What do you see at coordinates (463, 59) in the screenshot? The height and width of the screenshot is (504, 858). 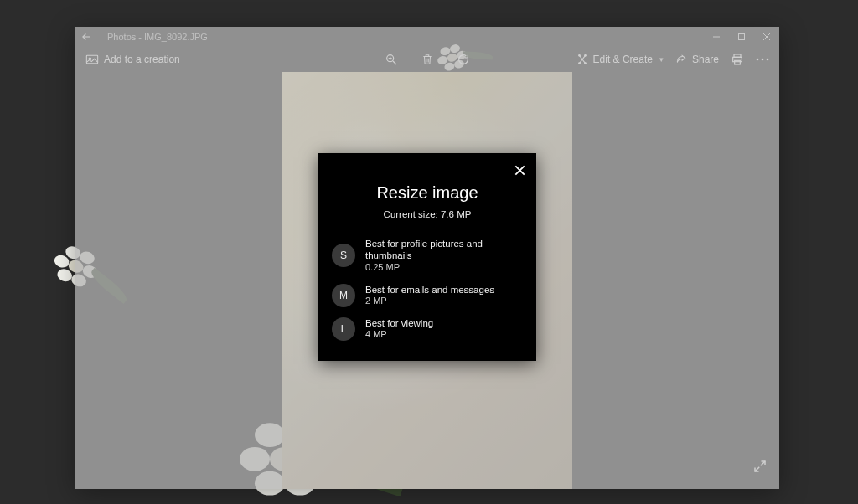 I see `rotate-icon` at bounding box center [463, 59].